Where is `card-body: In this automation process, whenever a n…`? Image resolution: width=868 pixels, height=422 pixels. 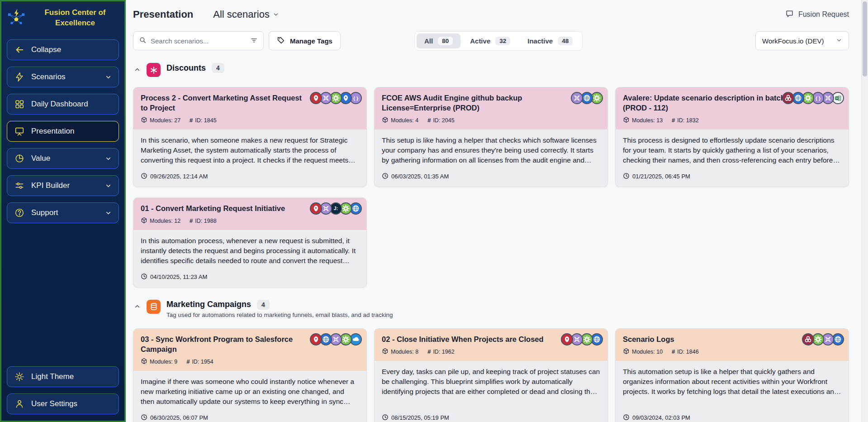
card-body: In this automation process, whenever a n… is located at coordinates (250, 259).